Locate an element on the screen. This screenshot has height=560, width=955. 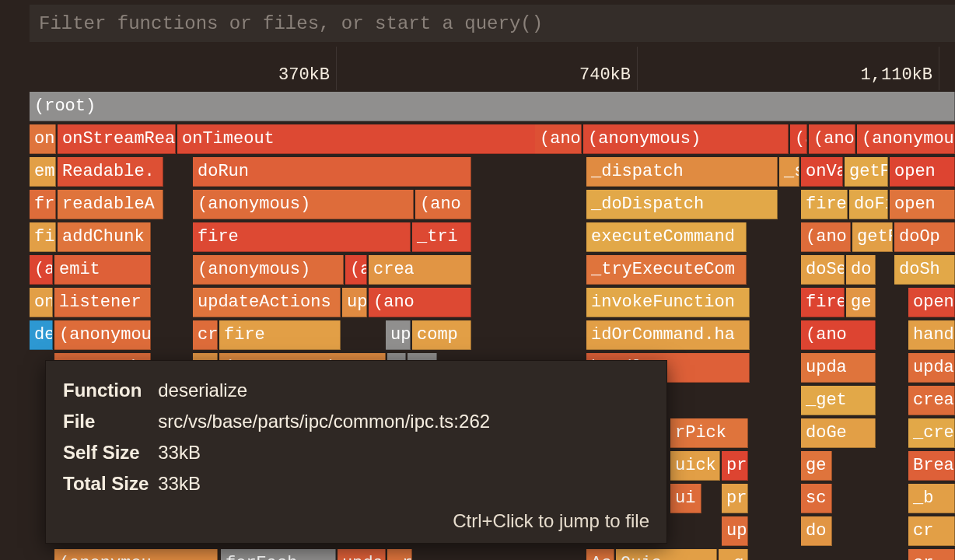
flame-cell: Quic is located at coordinates (666, 555).